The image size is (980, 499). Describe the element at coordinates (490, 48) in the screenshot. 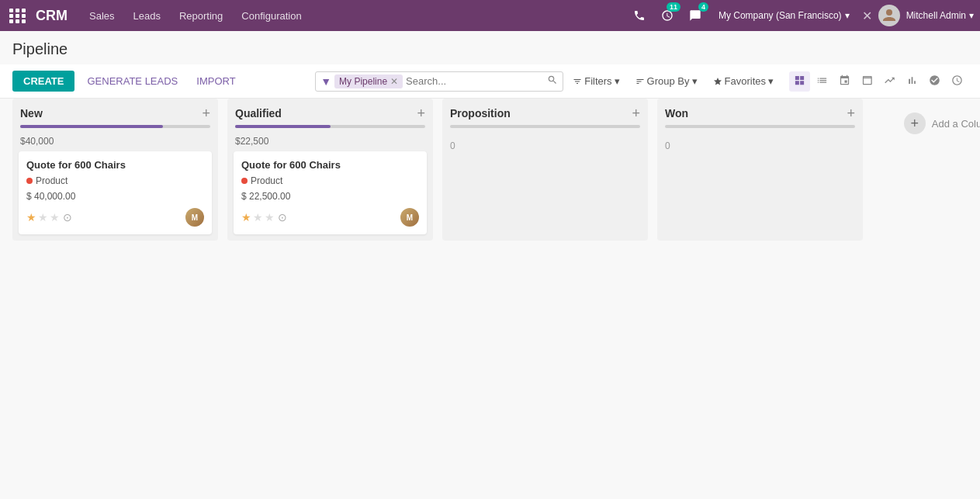

I see `page-title: Pipeline` at that location.